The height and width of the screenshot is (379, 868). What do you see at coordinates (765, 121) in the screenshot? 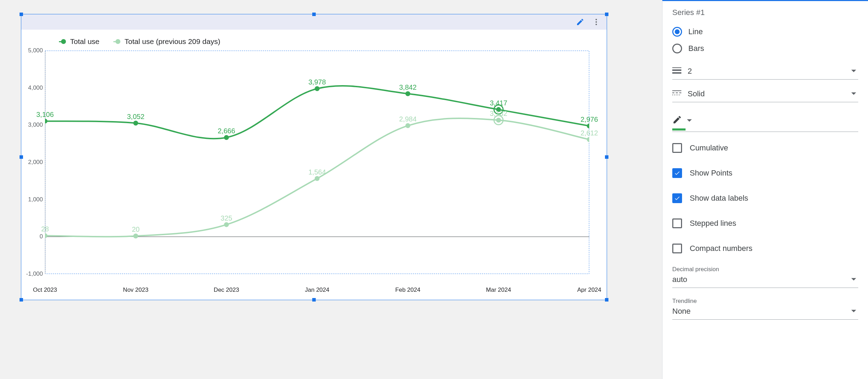
I see `series-color-picker` at bounding box center [765, 121].